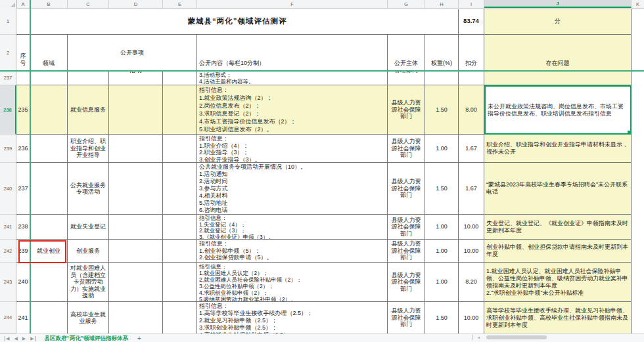 The height and width of the screenshot is (342, 644). Describe the element at coordinates (292, 148) in the screenshot. I see `cell-content: 指引信息： 1.职业介绍（4）； 2.职业指导（3）； 3.创业开业指导（3）。` at that location.